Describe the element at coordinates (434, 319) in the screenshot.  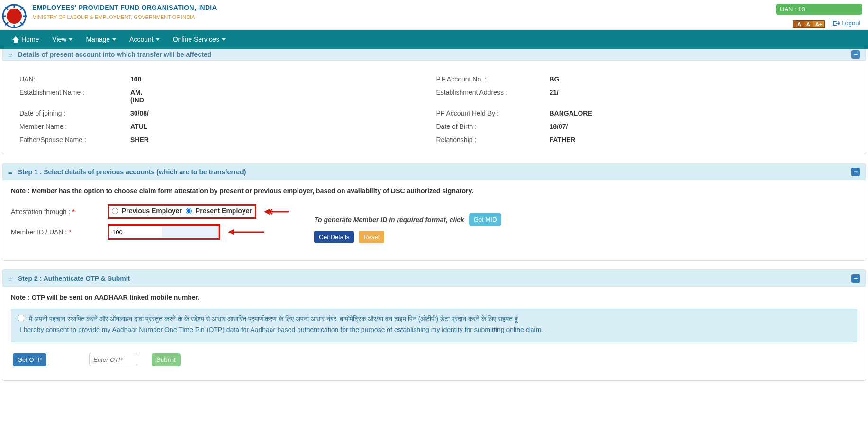
I see `consent-hindi: मैं अपनी पहचान स्थापित करने और ऑनलाइन दा…` at that location.